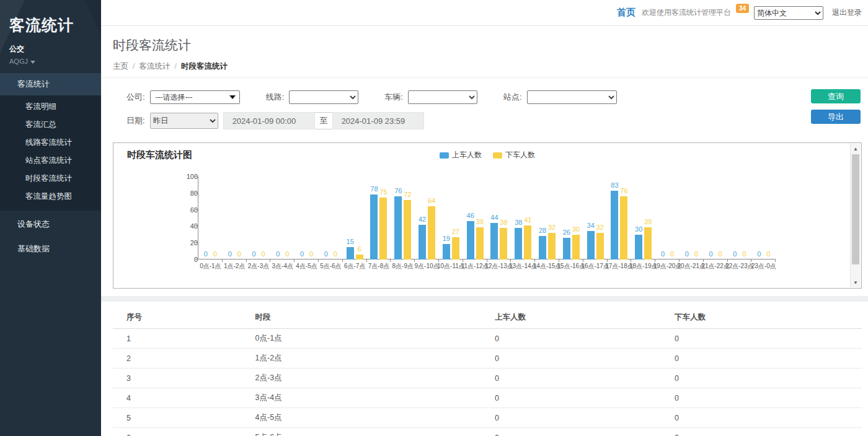 Image resolution: width=868 pixels, height=436 pixels. I want to click on query-button: 查询, so click(836, 97).